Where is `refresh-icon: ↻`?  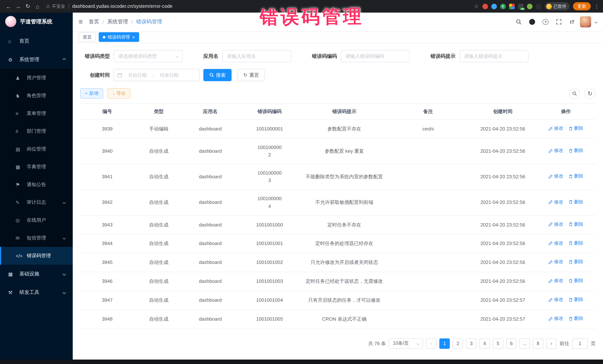
refresh-icon: ↻ is located at coordinates (28, 6).